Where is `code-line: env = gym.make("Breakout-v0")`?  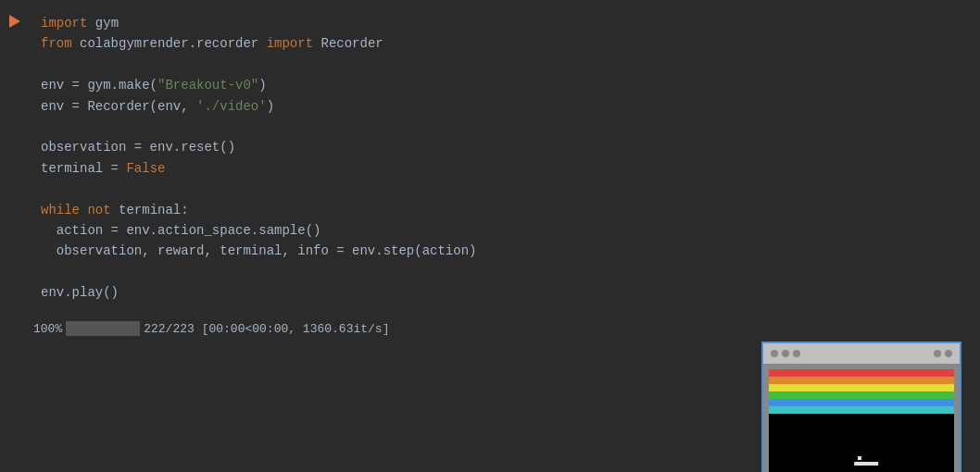
code-line: env = gym.make("Breakout-v0") is located at coordinates (509, 85).